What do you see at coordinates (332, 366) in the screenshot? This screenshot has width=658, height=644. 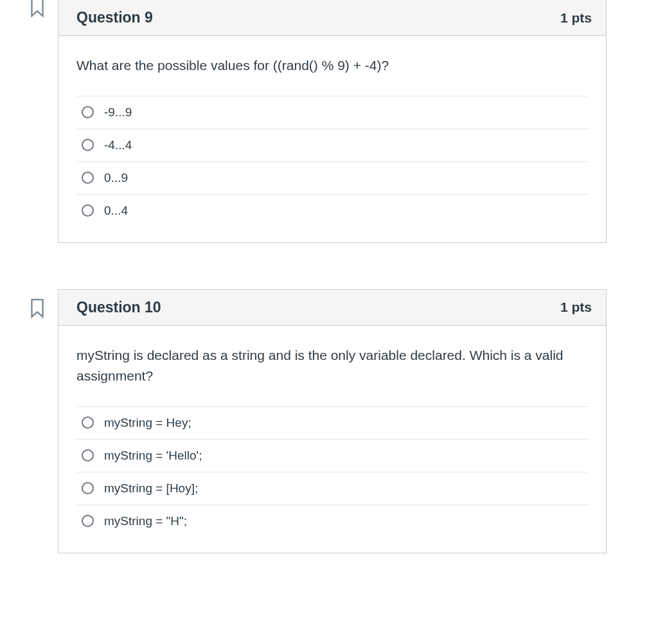 I see `question-prompt: myString is declared as a string and is …` at bounding box center [332, 366].